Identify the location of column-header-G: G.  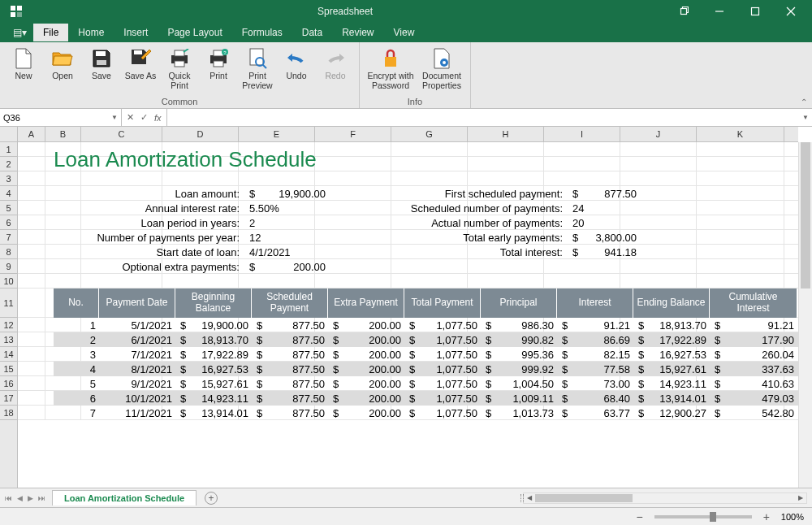
(430, 134).